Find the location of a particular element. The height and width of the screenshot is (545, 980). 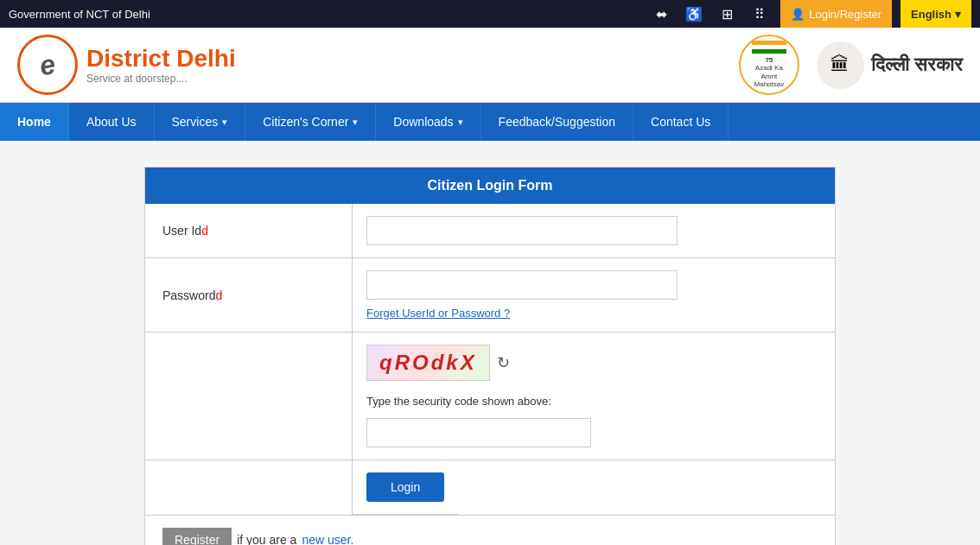

login-btn-area: Login is located at coordinates (405, 487).